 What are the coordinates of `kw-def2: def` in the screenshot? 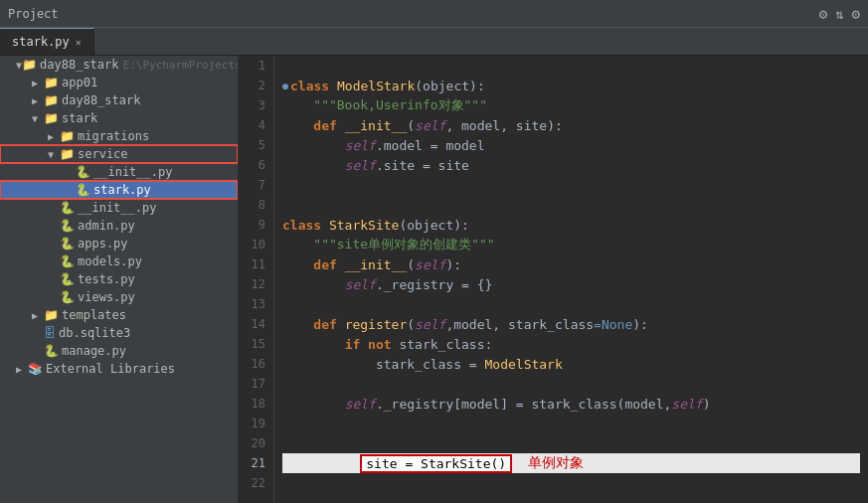 It's located at (328, 264).